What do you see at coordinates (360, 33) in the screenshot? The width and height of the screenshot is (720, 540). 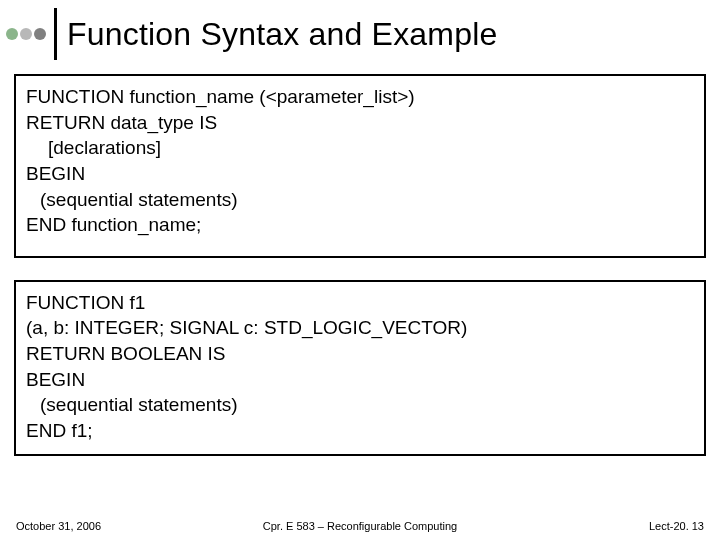 I see `title-row: Function Syntax and Example` at bounding box center [360, 33].